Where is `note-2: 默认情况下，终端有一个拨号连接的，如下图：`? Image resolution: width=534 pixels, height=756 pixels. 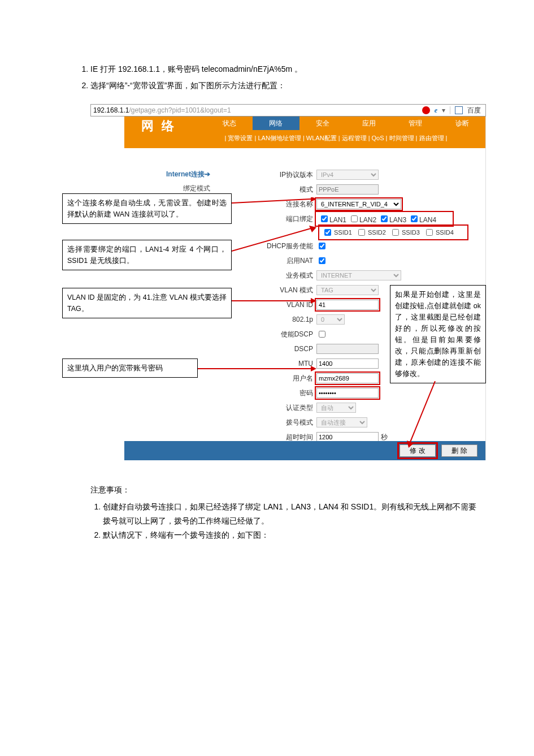 note-2: 默认情况下，终端有一个拨号连接的，如下图： is located at coordinates (293, 535).